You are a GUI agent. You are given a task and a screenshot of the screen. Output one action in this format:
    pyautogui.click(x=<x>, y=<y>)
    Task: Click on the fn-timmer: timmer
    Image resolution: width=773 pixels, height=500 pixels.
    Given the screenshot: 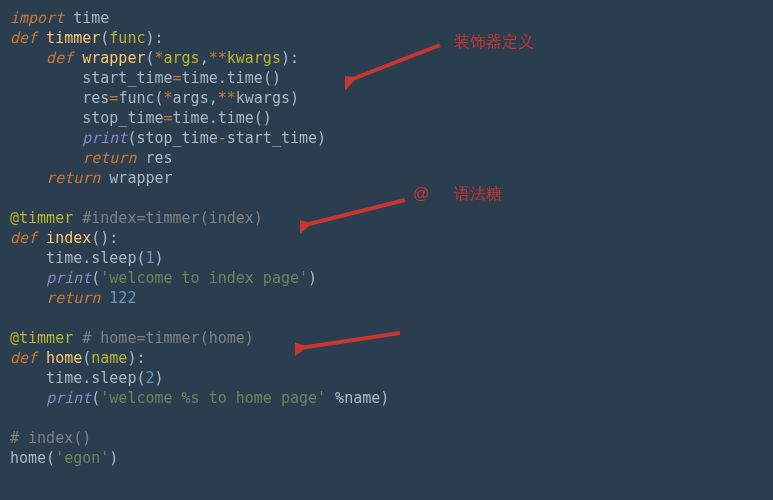 What is the action you would take?
    pyautogui.click(x=68, y=38)
    